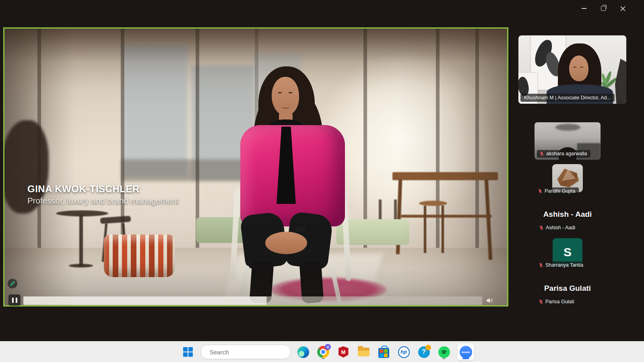  What do you see at coordinates (560, 228) in the screenshot?
I see `participant-name-text: Ashish - Aadi` at bounding box center [560, 228].